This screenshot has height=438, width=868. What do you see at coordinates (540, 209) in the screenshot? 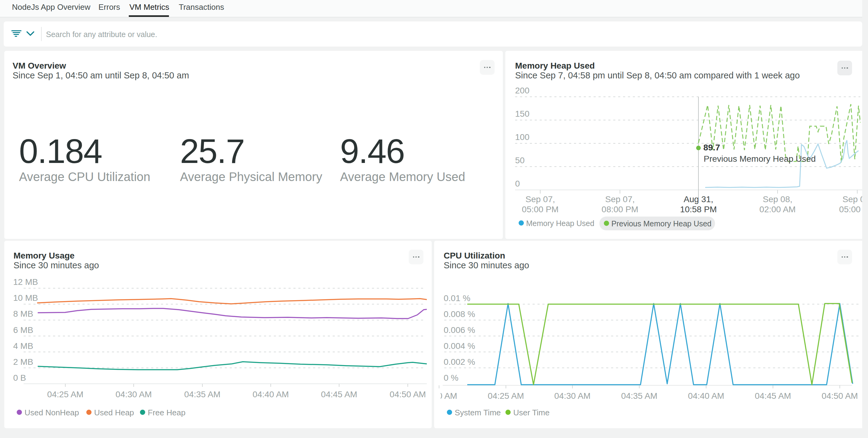
I see `svg-text: 05:00 PM` at bounding box center [540, 209].